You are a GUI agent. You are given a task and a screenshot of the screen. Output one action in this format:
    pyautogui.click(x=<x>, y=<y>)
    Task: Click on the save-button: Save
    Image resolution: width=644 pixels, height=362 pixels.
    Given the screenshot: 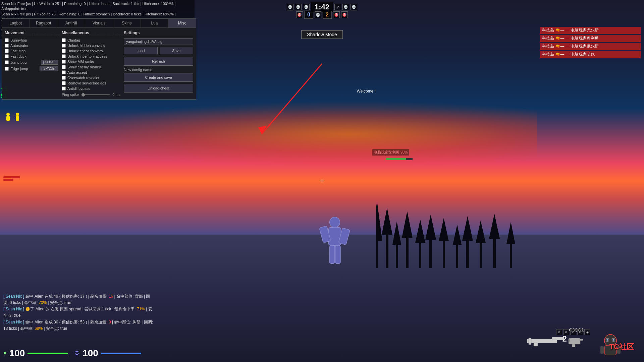 What is the action you would take?
    pyautogui.click(x=176, y=51)
    